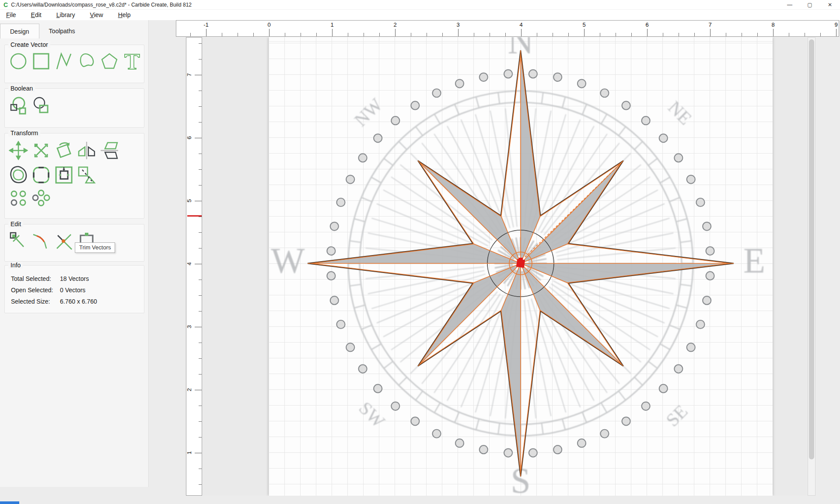 Image resolution: width=840 pixels, height=504 pixels. Describe the element at coordinates (22, 88) in the screenshot. I see `boolean-label: Boolean` at that location.